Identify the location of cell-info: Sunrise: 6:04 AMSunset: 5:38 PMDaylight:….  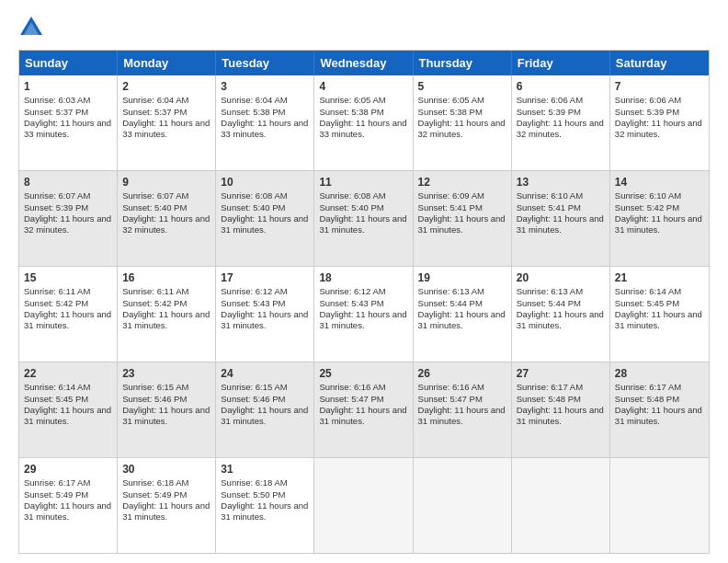
(265, 118).